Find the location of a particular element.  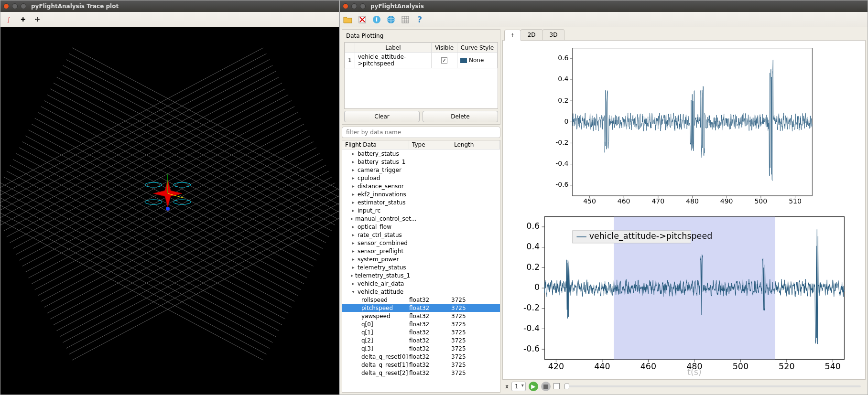

flight-data-tree: Flight Data Type Length ▸battery_status▸… is located at coordinates (421, 267).